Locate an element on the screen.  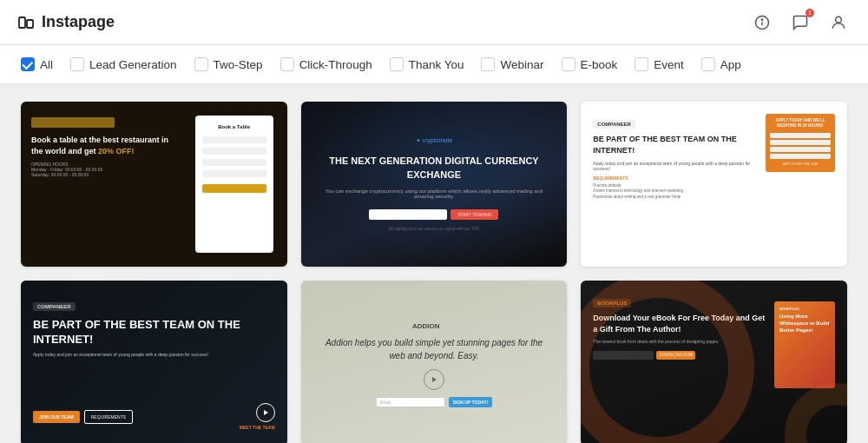
job-sub: Apply today and join an exceptional team… is located at coordinates (675, 166).